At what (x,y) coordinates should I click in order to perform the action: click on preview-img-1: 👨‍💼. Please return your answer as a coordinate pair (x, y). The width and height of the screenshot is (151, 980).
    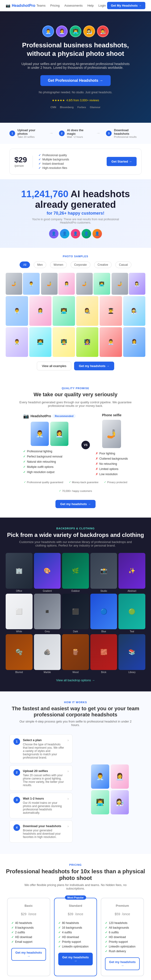
    Looking at the image, I should click on (100, 776).